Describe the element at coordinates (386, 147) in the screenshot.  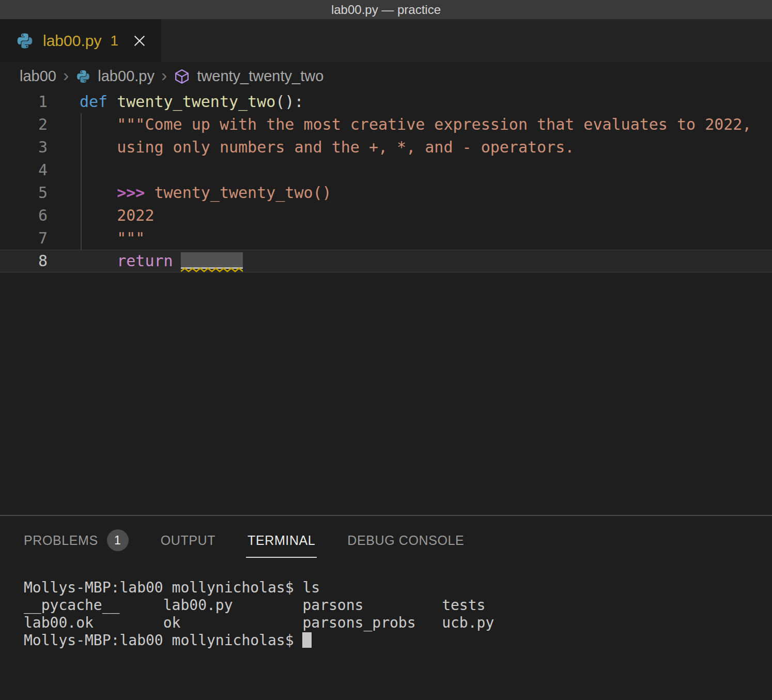
I see `code-line: 3 using only numbers and the +, *, and -…` at that location.